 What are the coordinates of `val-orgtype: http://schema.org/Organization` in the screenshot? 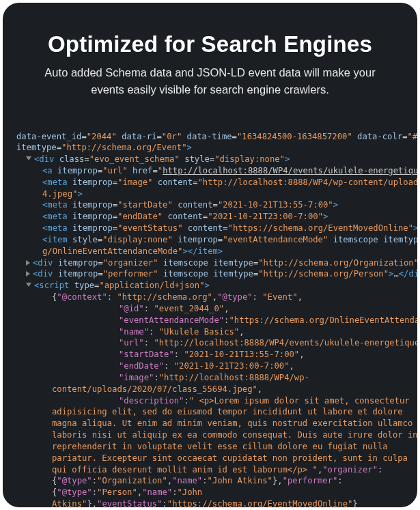 It's located at (339, 263).